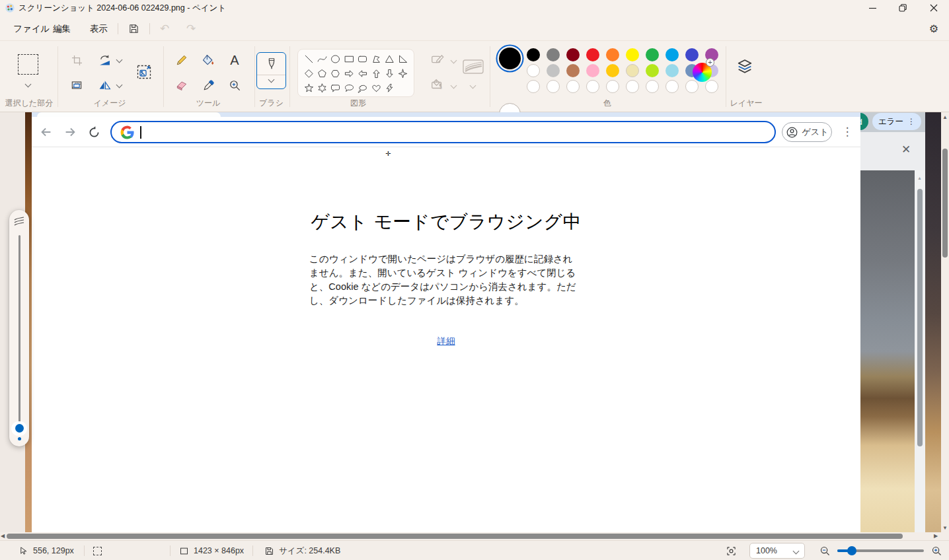  I want to click on shape-right-triangle-icon, so click(403, 59).